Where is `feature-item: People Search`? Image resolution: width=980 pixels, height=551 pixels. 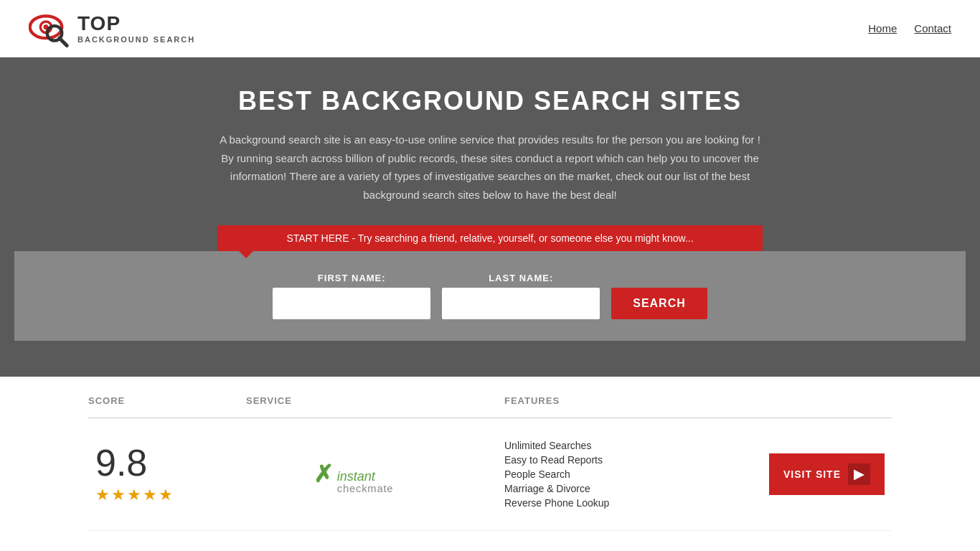 feature-item: People Search is located at coordinates (633, 474).